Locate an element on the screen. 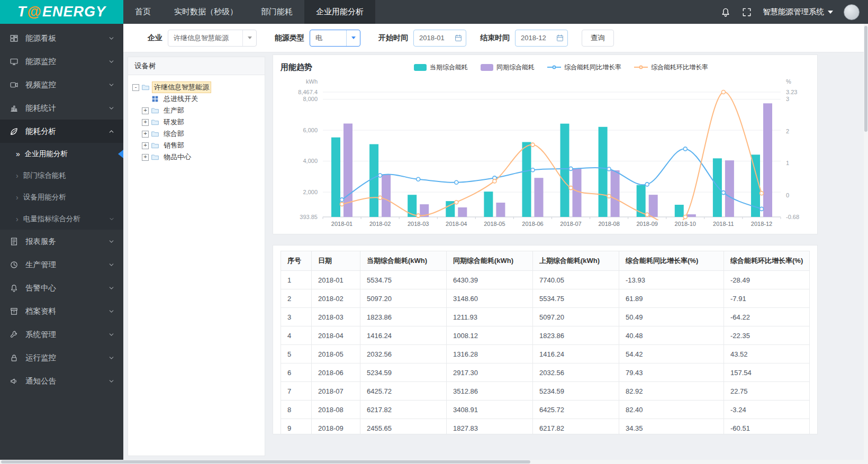  table-cell: 22.75 is located at coordinates (767, 392).